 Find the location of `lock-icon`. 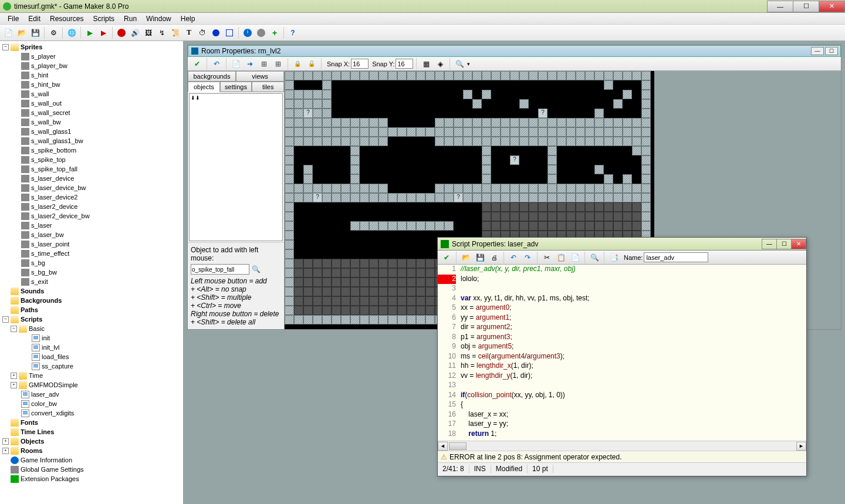

lock-icon is located at coordinates (298, 64).